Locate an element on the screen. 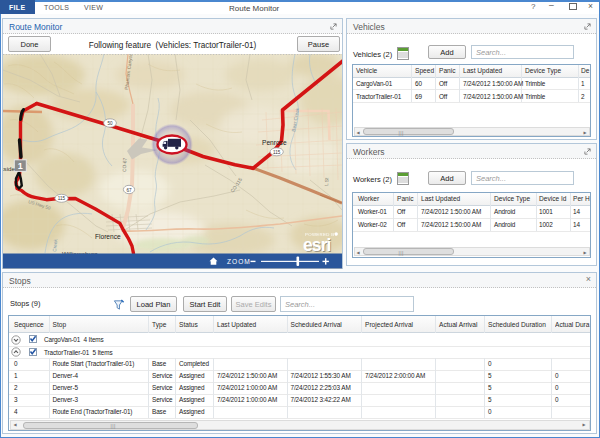  svg-text: 67 is located at coordinates (129, 190).